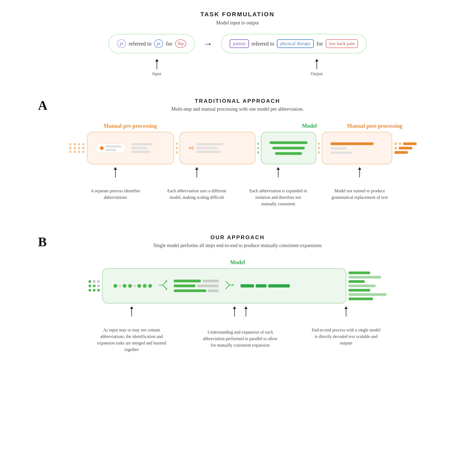  I want to click on our-diagram-row, so click(237, 286).